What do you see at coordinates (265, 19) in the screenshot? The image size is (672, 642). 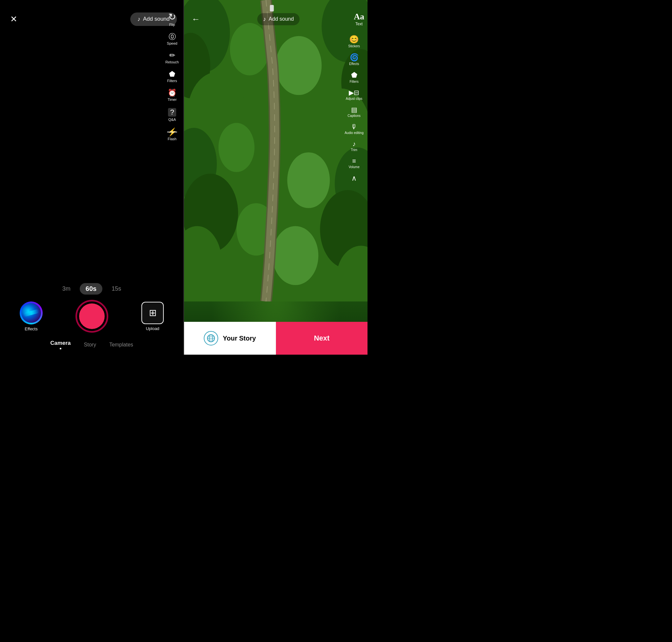 I see `right-music-icon: ♪` at bounding box center [265, 19].